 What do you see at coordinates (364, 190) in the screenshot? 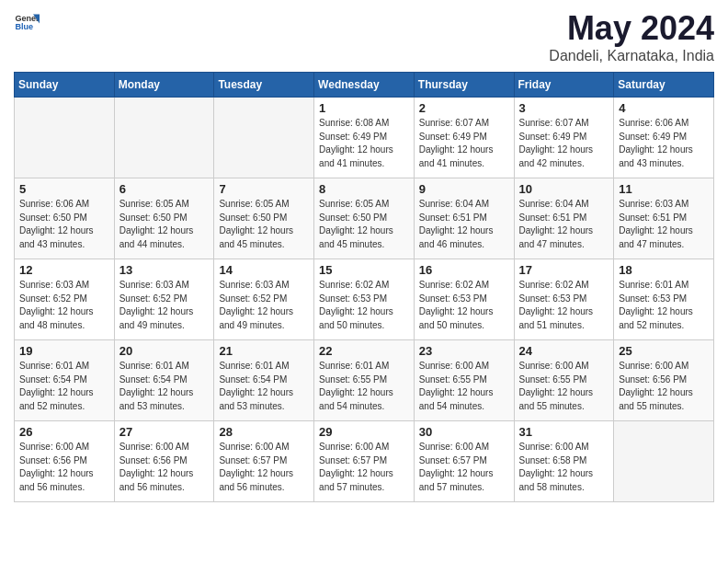
I see `day-number: 8` at bounding box center [364, 190].